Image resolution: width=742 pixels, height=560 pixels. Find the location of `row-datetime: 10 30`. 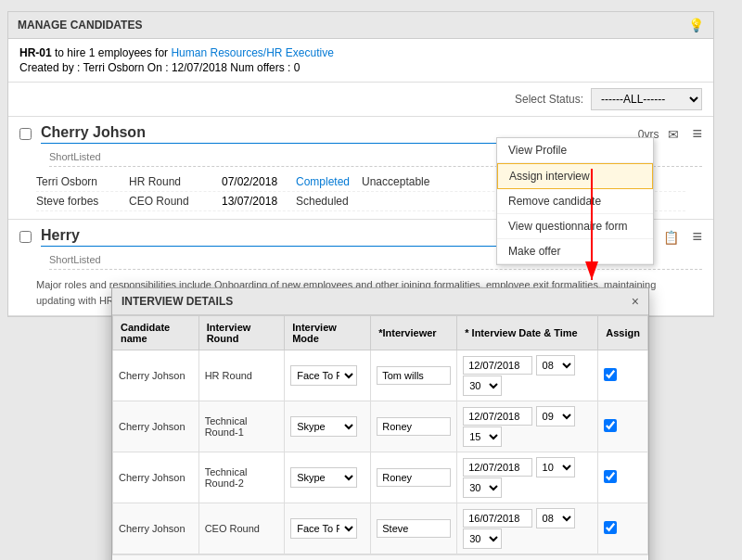

row-datetime: 10 30 is located at coordinates (528, 478).